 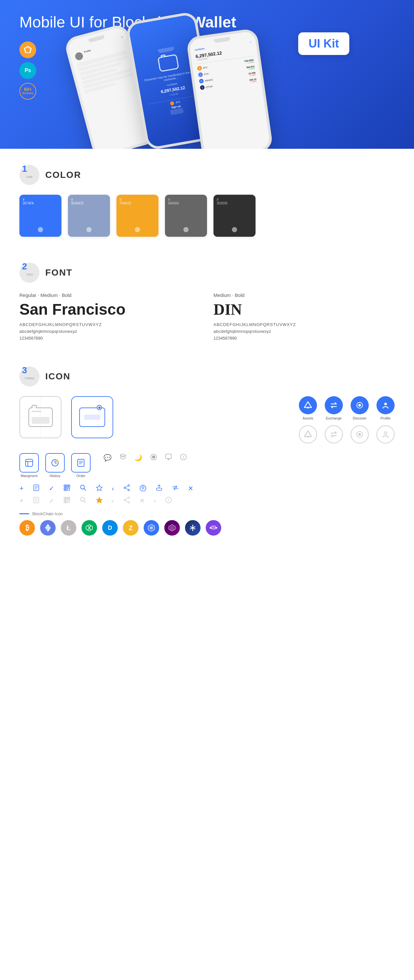 What do you see at coordinates (110, 317) in the screenshot?
I see `font-sf: Regular · Medium · Bold San Francisco AB…` at bounding box center [110, 317].